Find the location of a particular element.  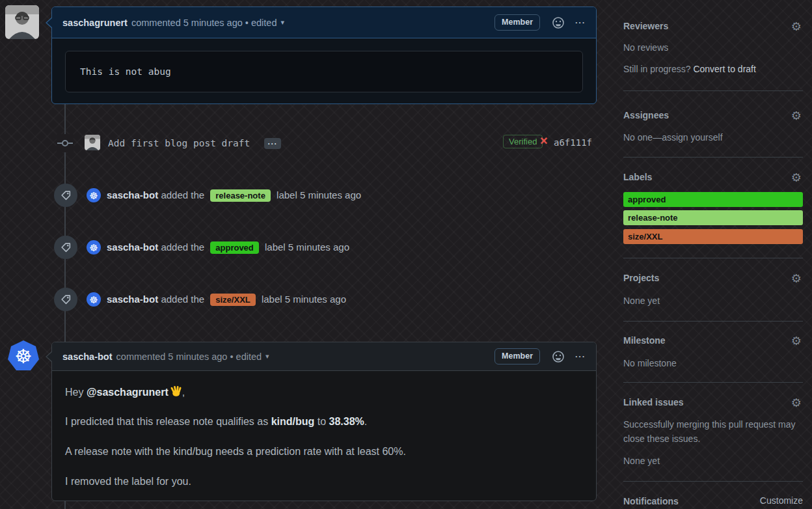

sidebar-label-release-note: release-note is located at coordinates (713, 217).